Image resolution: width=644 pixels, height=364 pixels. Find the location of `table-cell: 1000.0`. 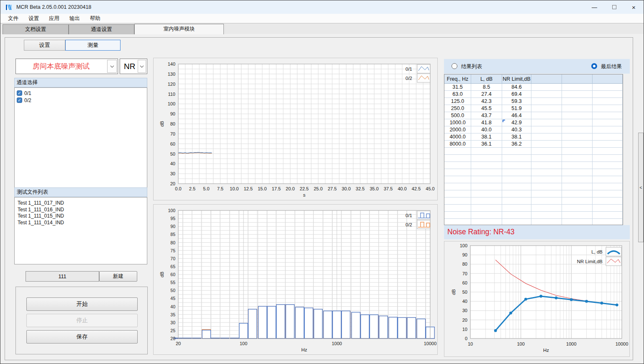

table-cell: 1000.0 is located at coordinates (458, 123).